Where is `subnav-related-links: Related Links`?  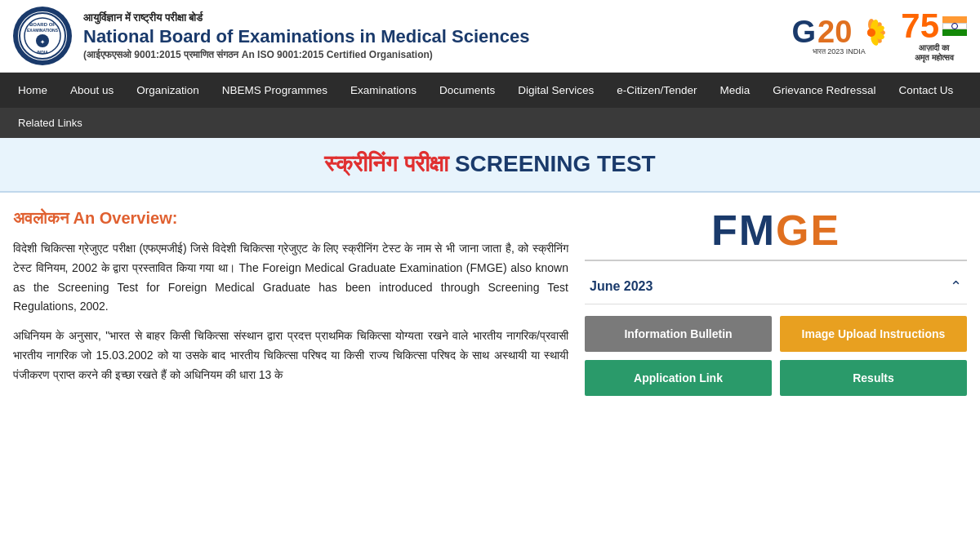
subnav-related-links: Related Links is located at coordinates (51, 122).